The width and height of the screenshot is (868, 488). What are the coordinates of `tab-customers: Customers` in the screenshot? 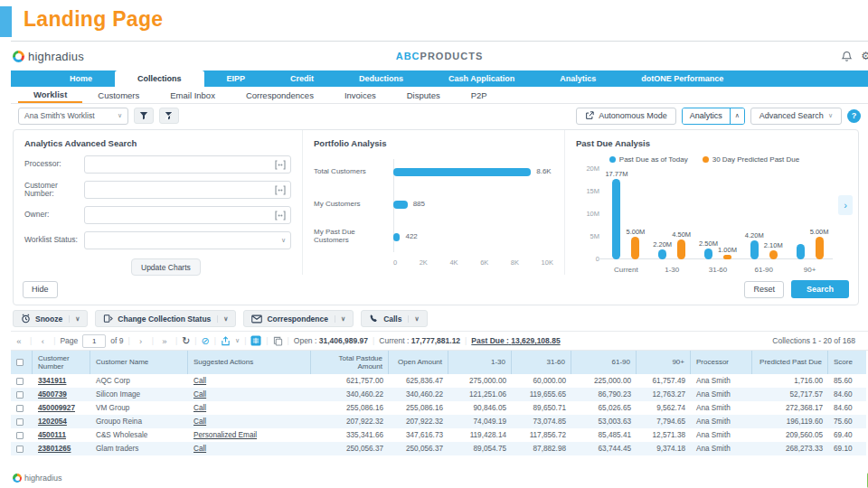 It's located at (118, 95).